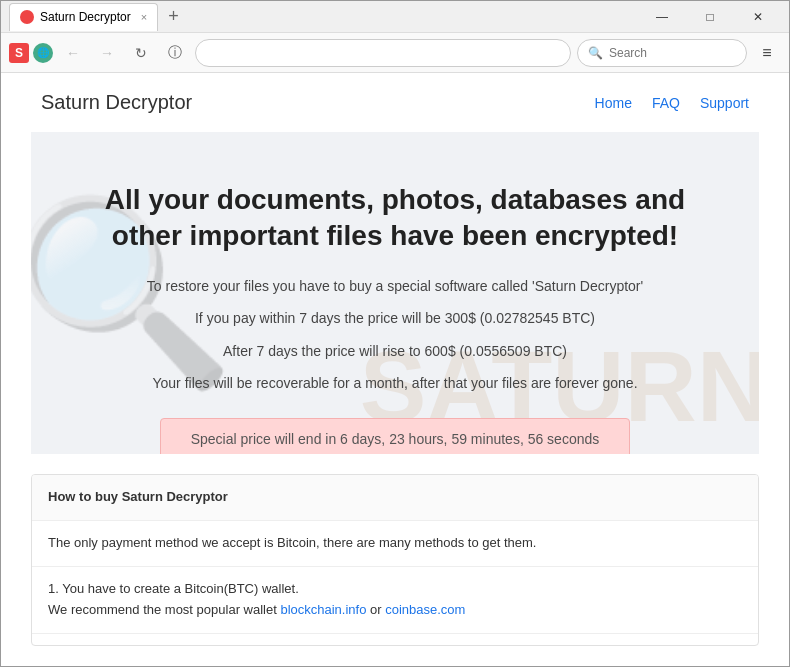 This screenshot has height=667, width=790. What do you see at coordinates (395, 218) in the screenshot?
I see `hero-heading: All your documents, photos, databases an…` at bounding box center [395, 218].